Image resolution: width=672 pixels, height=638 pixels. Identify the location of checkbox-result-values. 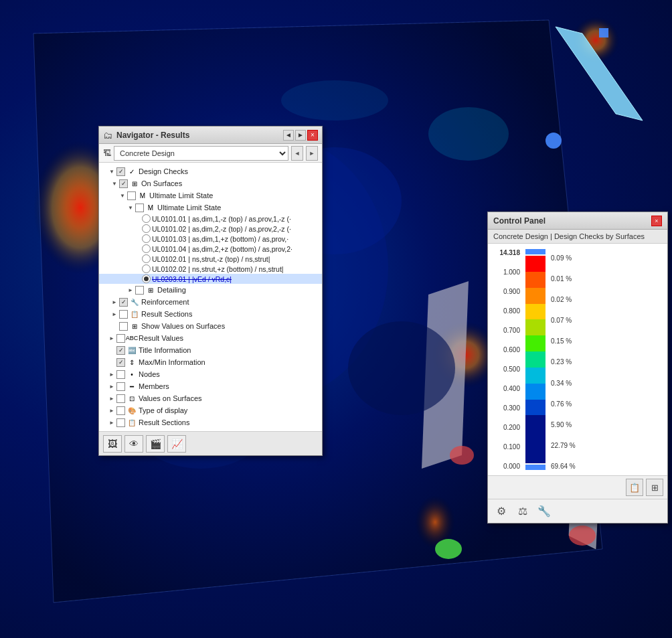
(120, 339).